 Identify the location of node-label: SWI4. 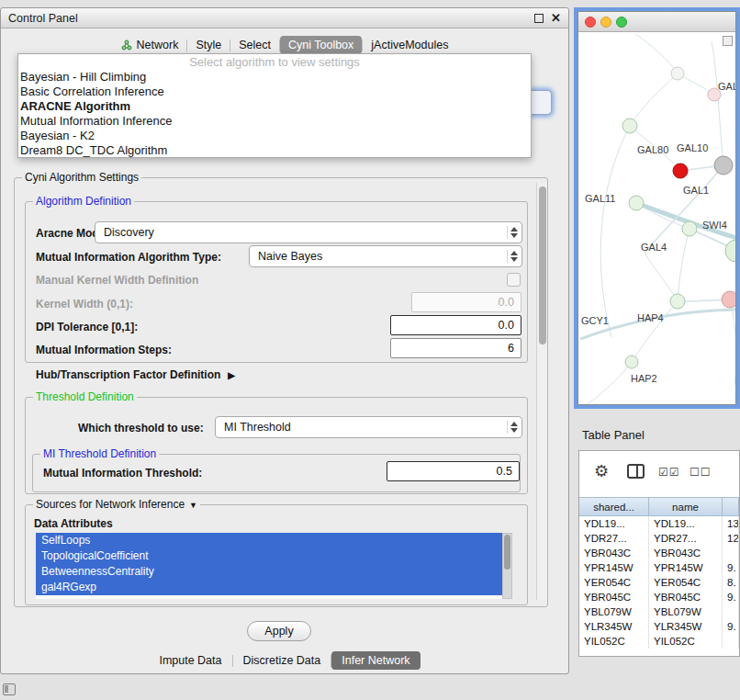
(714, 225).